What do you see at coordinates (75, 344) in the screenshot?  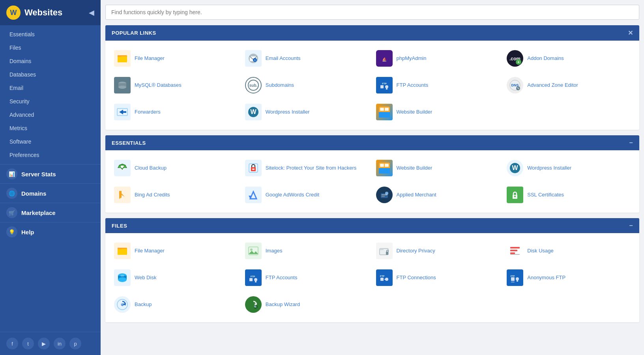 I see `pinterest-button: p` at bounding box center [75, 344].